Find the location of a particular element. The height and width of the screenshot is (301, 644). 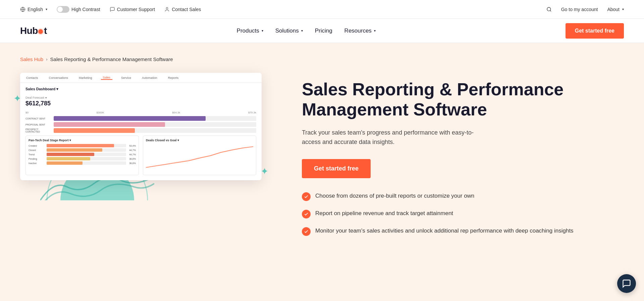

hero-left: ✦✧ Contacts Conversations Marketing Sale… is located at coordinates (148, 127).